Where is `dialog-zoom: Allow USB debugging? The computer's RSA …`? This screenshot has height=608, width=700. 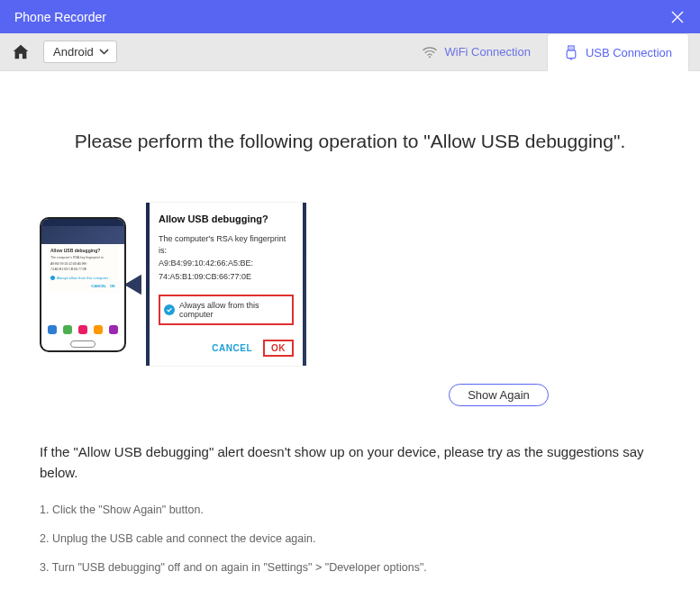 dialog-zoom: Allow USB debugging? The computer's RSA … is located at coordinates (226, 285).